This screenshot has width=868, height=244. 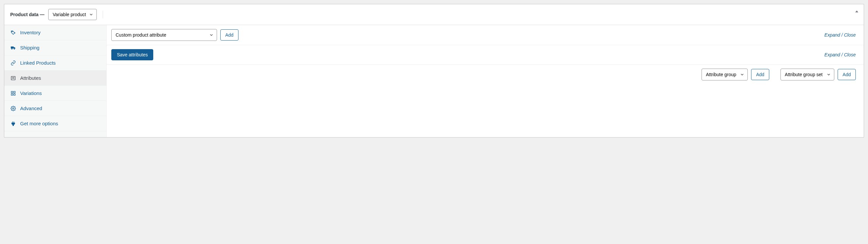 What do you see at coordinates (30, 32) in the screenshot?
I see `sidebar-item-label: Inventory` at bounding box center [30, 32].